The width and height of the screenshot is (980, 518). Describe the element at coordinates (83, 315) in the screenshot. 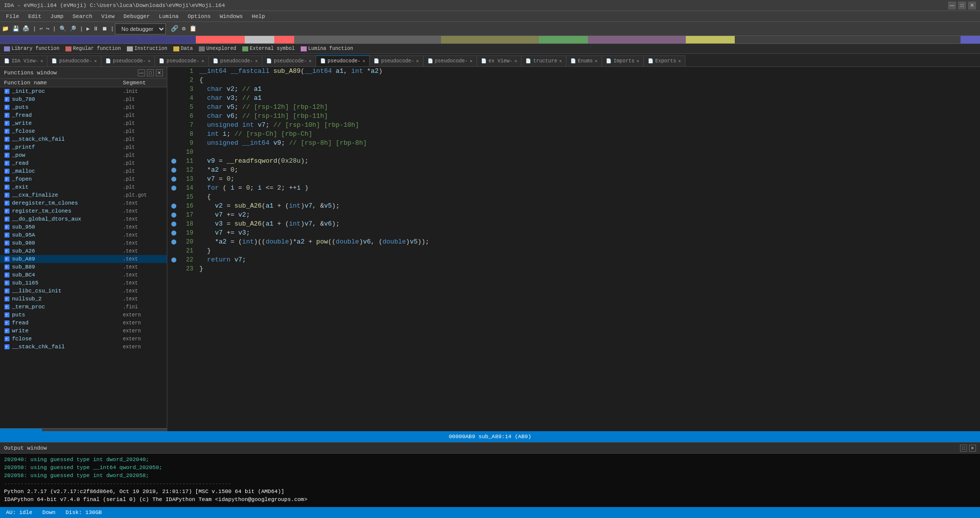

I see `func-item-28: fputsextern` at that location.